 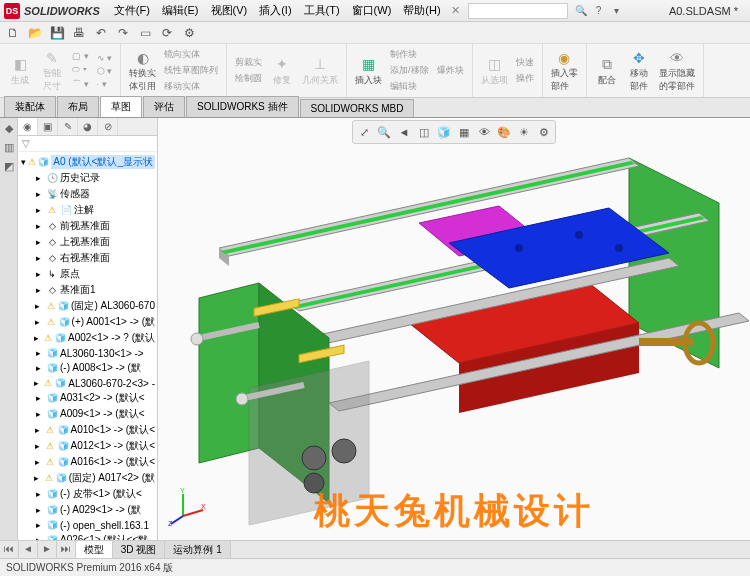 What do you see at coordinates (88, 462) in the screenshot?
I see `tree-item: ▸⚠🧊A016<1> -> (默认<` at bounding box center [88, 462].